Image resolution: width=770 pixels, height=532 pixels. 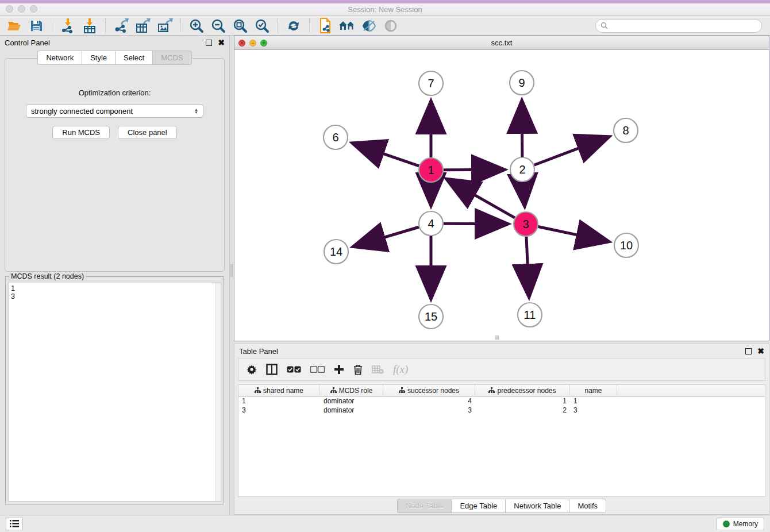 What do you see at coordinates (339, 369) in the screenshot?
I see `plus-icon` at bounding box center [339, 369].